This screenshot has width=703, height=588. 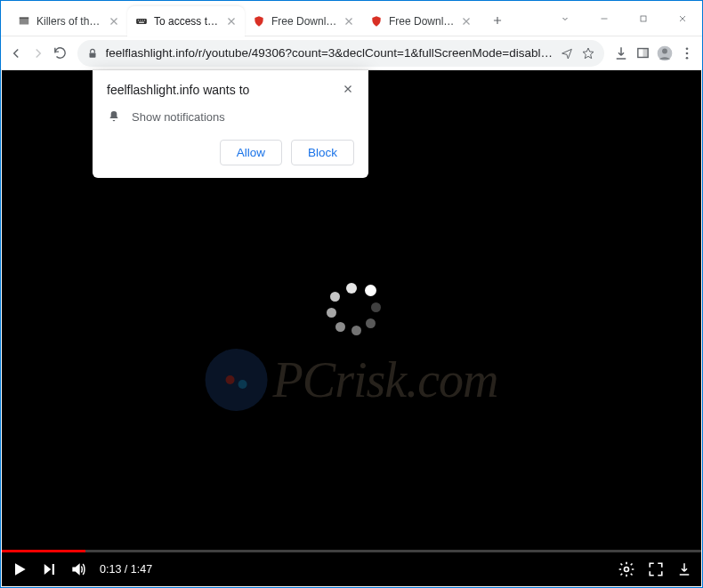 I want to click on browser-toolbar: feelflashlight.info/r/youtube/49306?coun…, so click(x=352, y=53).